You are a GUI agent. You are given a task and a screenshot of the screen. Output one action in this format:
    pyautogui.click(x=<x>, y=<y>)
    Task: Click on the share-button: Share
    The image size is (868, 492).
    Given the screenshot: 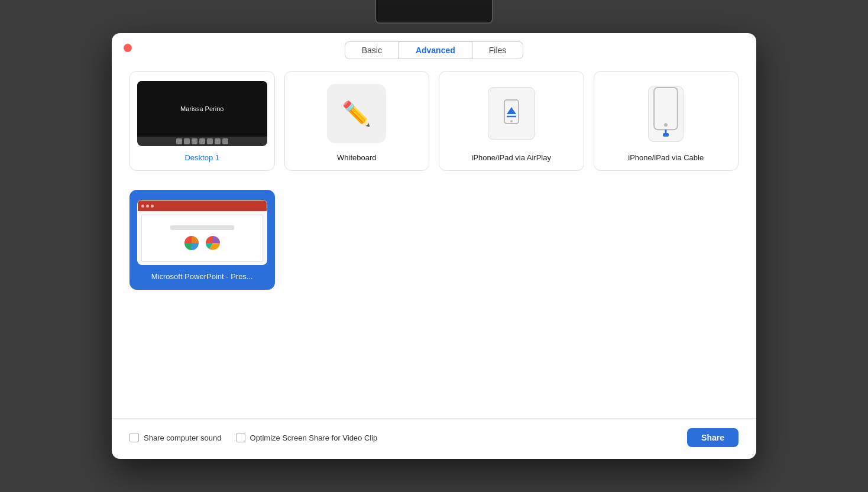 What is the action you would take?
    pyautogui.click(x=713, y=438)
    